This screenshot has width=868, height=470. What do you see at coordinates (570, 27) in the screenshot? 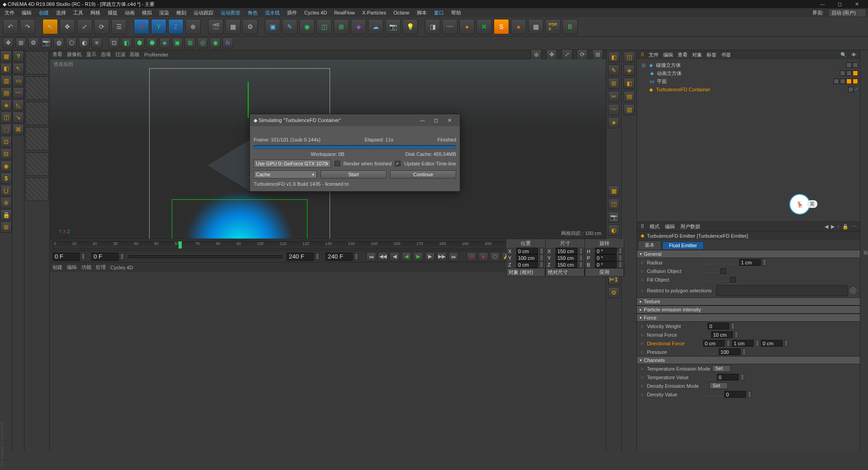
I see `plugin-b-icon: B` at bounding box center [570, 27].